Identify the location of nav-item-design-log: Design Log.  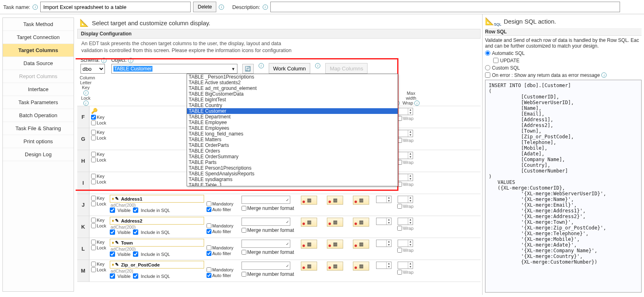
(38, 155).